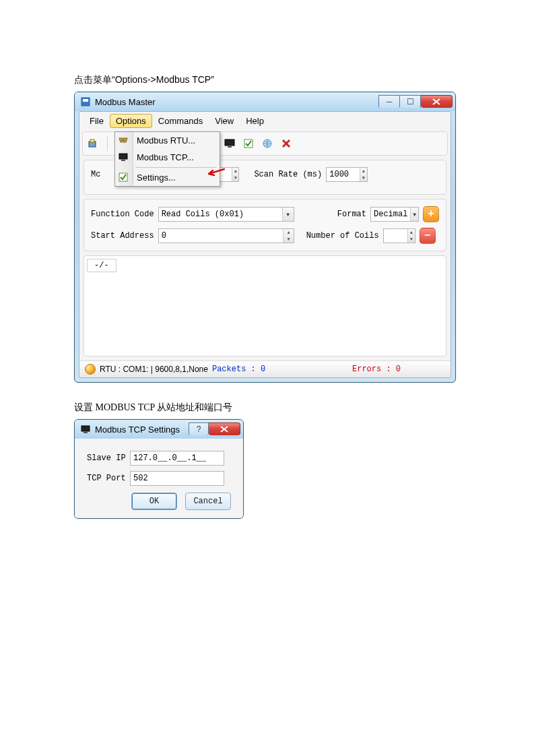  I want to click on ok-button: OK, so click(154, 501).